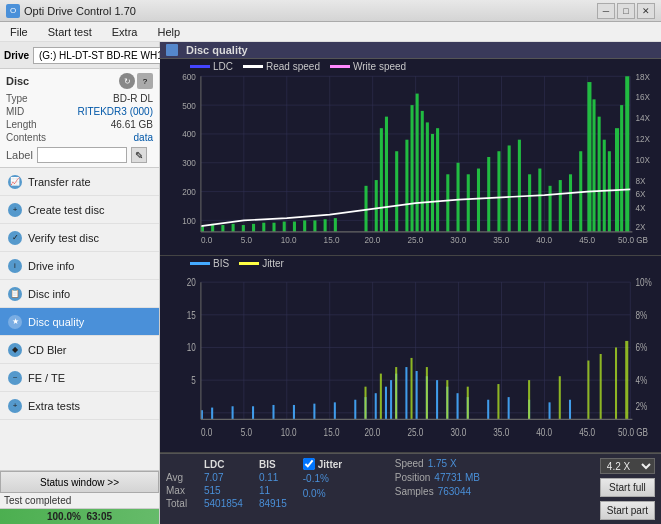 This screenshot has height=524, width=661. Describe the element at coordinates (544, 240) in the screenshot. I see `svg-text: 40.0` at that location.